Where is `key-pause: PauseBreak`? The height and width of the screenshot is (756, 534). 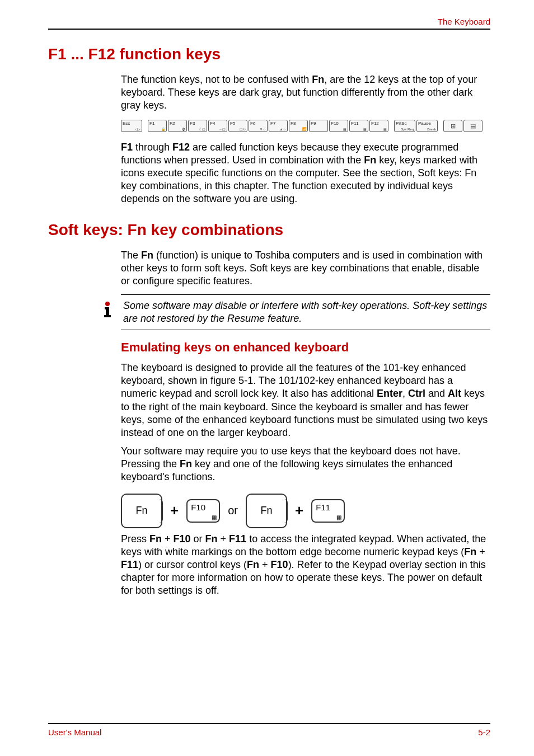
key-pause: PauseBreak is located at coordinates (427, 126).